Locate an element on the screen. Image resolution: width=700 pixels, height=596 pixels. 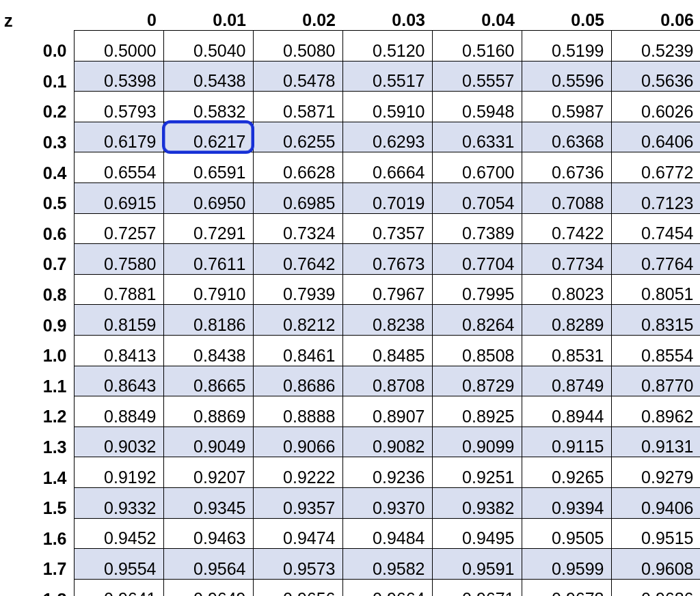
data-cell: 0.8686 is located at coordinates (298, 381).